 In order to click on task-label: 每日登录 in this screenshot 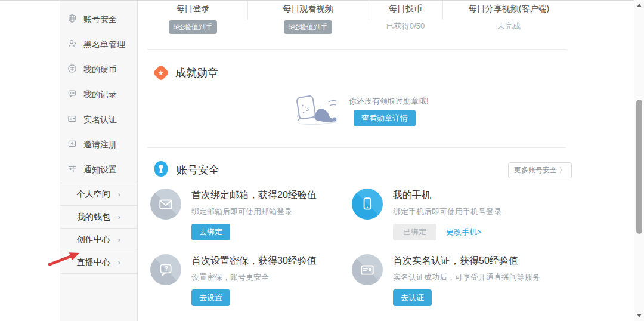, I will do `click(193, 9)`.